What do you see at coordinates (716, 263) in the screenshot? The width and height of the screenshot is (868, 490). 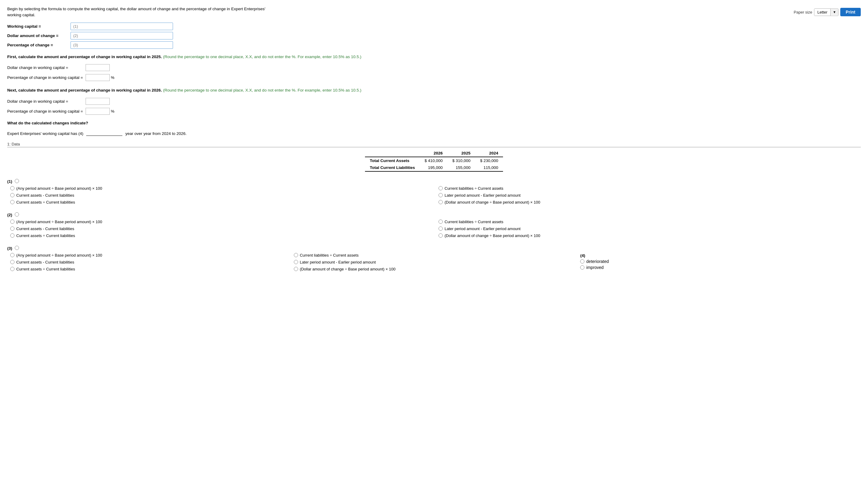 I see `option-group-4: (4) deteriorated improved` at bounding box center [716, 263].